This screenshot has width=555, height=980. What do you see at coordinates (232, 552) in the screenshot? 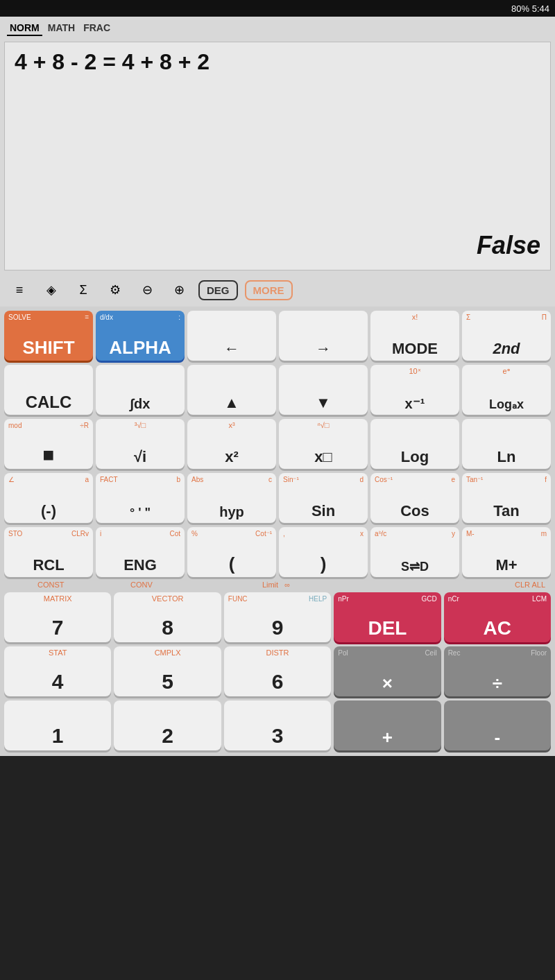
I see `open-paren-button: % Cot⁻¹ (` at bounding box center [232, 552].